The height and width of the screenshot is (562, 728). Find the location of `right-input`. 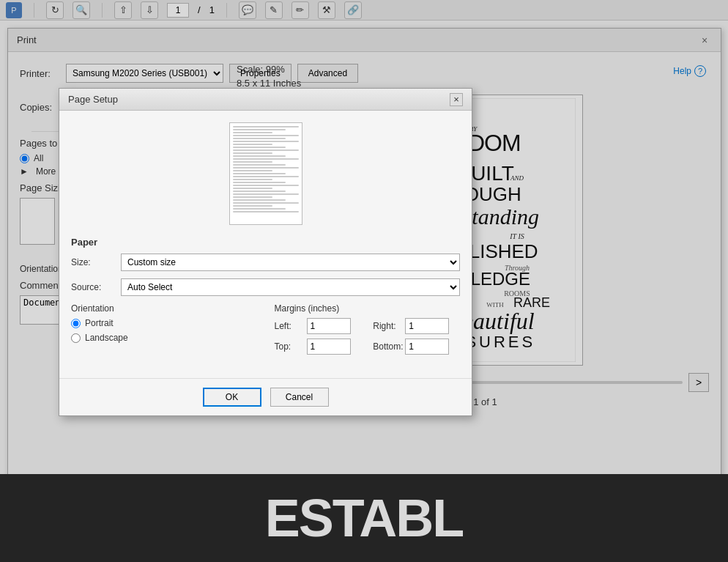

right-input is located at coordinates (427, 326).